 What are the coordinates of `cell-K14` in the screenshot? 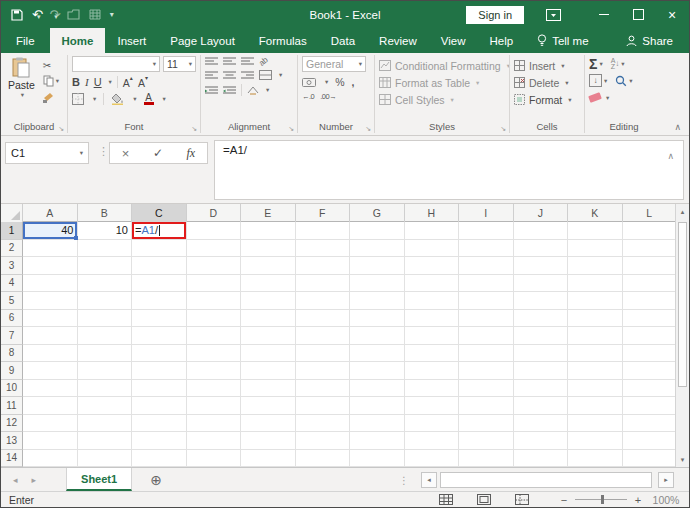 It's located at (596, 459).